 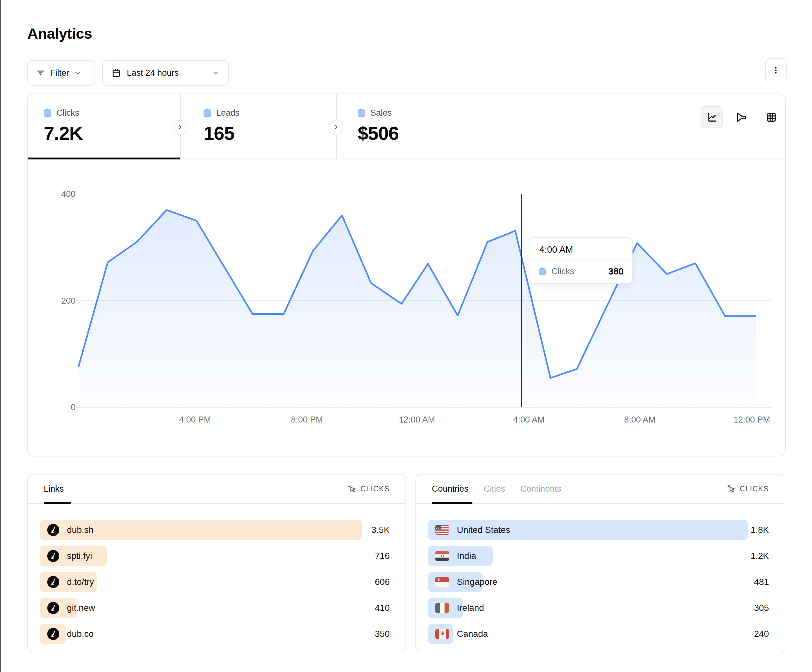 What do you see at coordinates (600, 530) in the screenshot?
I see `country-list-item: United States1.8K` at bounding box center [600, 530].